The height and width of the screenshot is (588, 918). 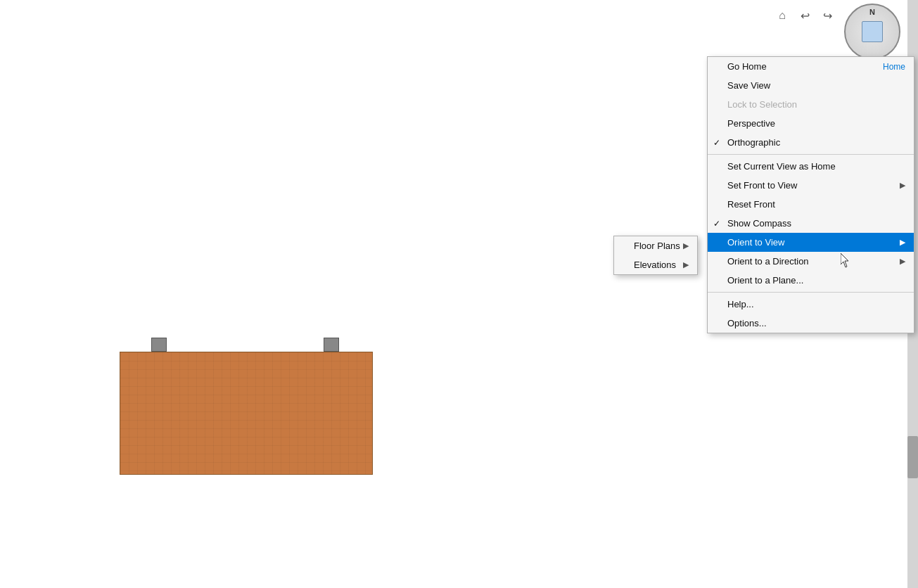 What do you see at coordinates (805, 15) in the screenshot?
I see `nav-icons: ⌂ ↩ ↪` at bounding box center [805, 15].